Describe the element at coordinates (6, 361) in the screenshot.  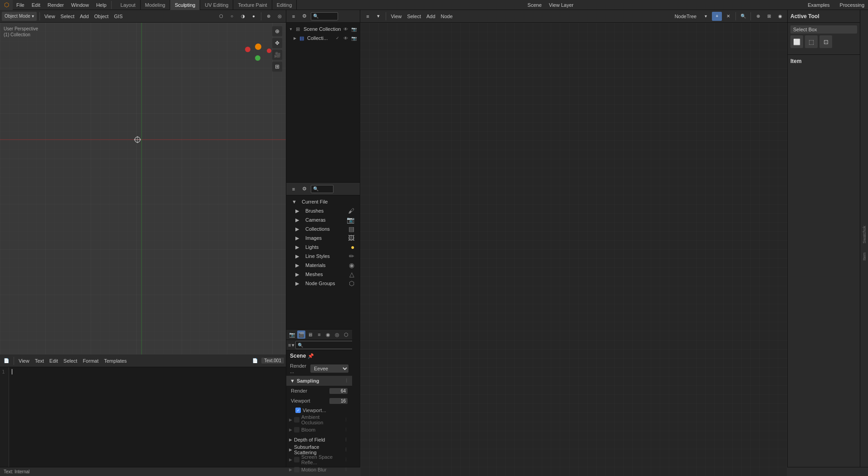
I see `te-icon: 📄` at that location.